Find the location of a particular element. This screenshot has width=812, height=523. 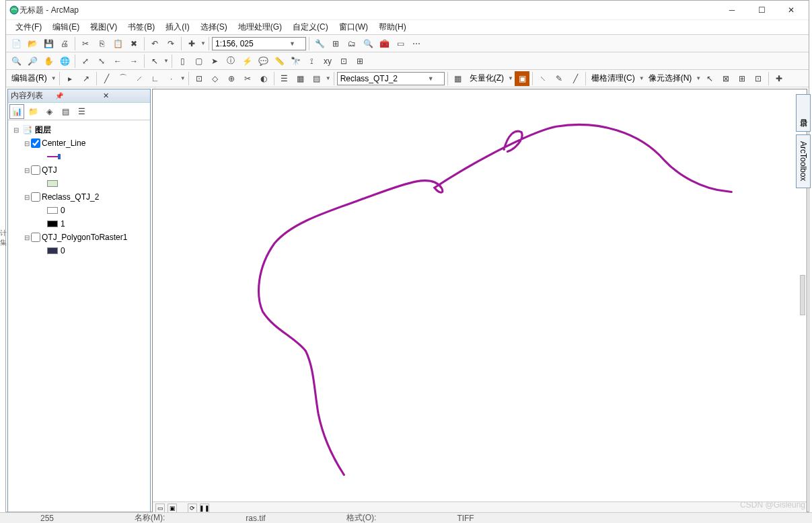

search-icon: 🔍 is located at coordinates (368, 44).